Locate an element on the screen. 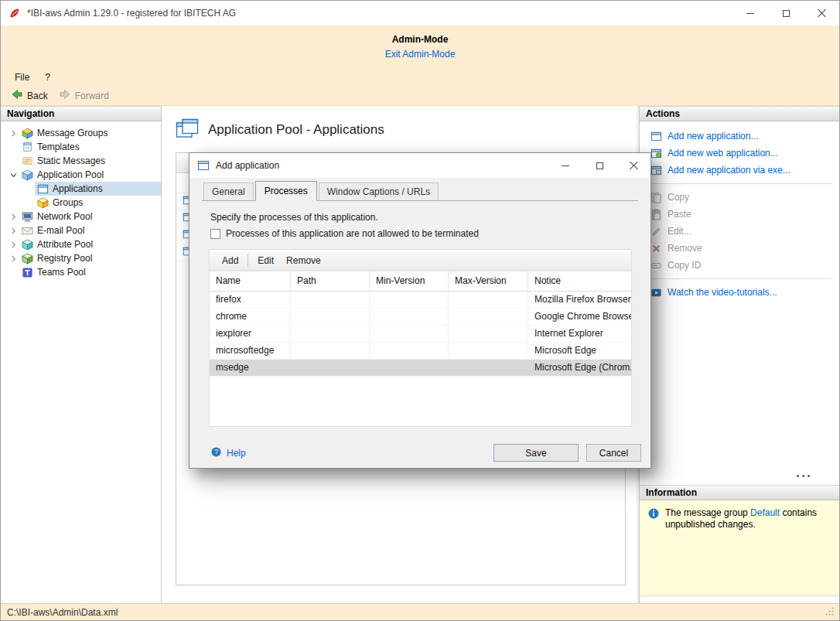 Image resolution: width=840 pixels, height=621 pixels. help-label: Help is located at coordinates (237, 453).